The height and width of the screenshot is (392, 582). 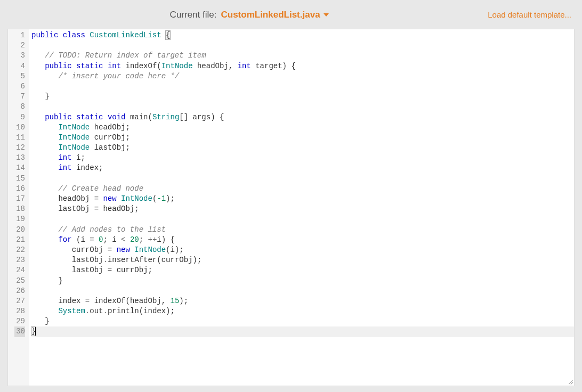 I want to click on code-line: IntNode headObj;, so click(x=303, y=128).